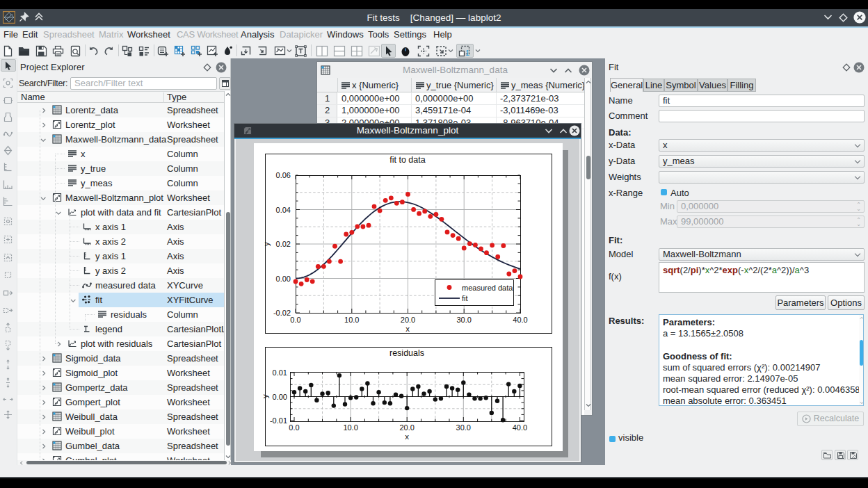  What do you see at coordinates (278, 421) in the screenshot?
I see `svg-text: -0.01` at bounding box center [278, 421].